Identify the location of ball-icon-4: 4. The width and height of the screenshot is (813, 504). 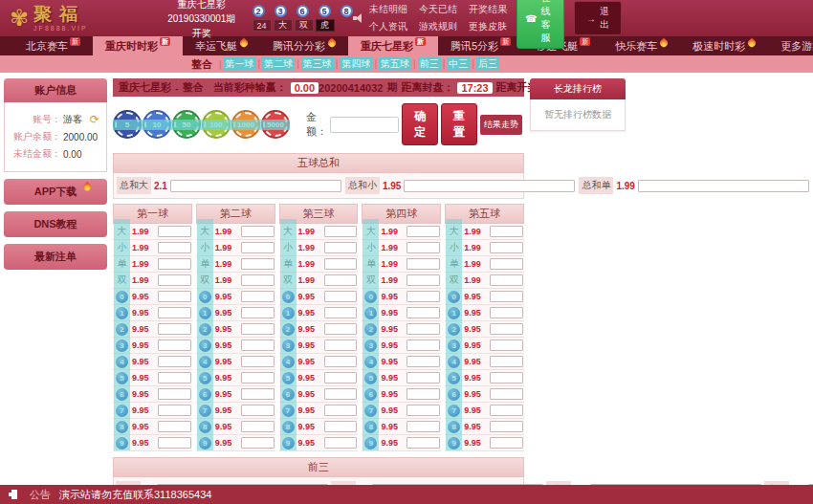
(453, 362).